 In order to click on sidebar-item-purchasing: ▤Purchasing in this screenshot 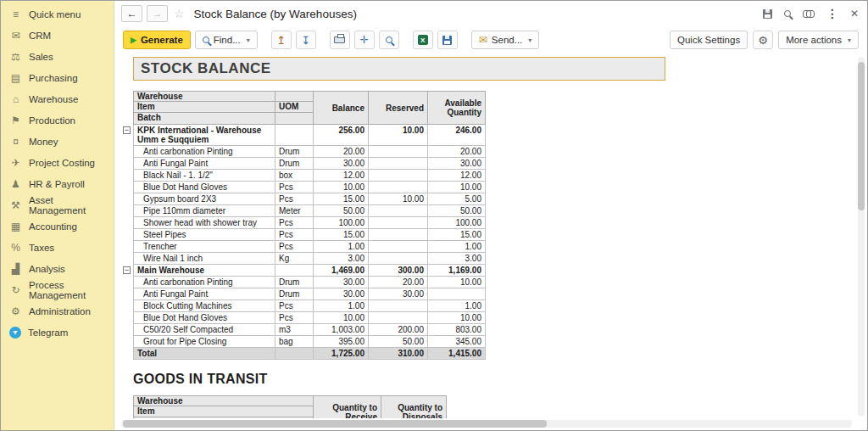, I will do `click(58, 78)`.